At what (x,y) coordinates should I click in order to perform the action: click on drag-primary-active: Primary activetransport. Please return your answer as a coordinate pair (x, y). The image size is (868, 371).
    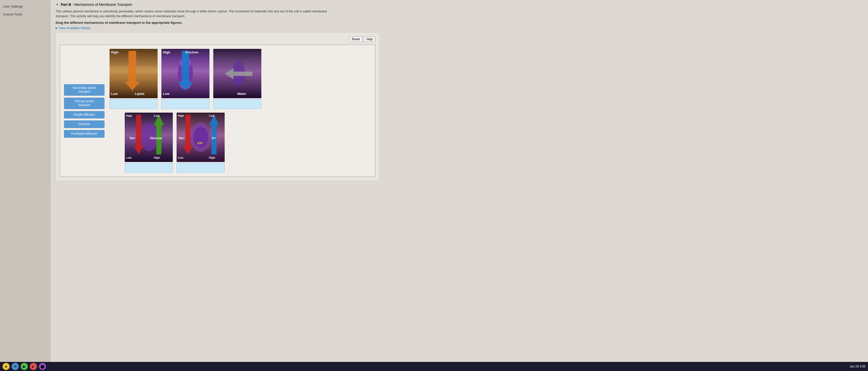
    Looking at the image, I should click on (84, 103).